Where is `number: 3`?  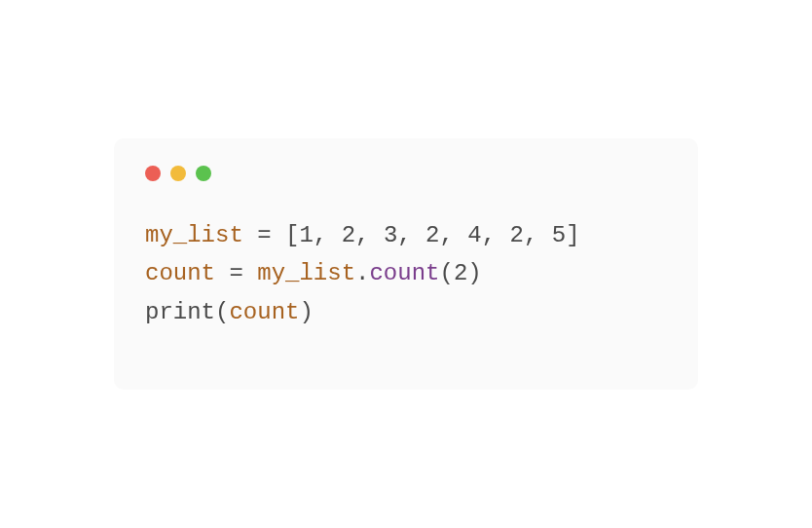 number: 3 is located at coordinates (390, 236).